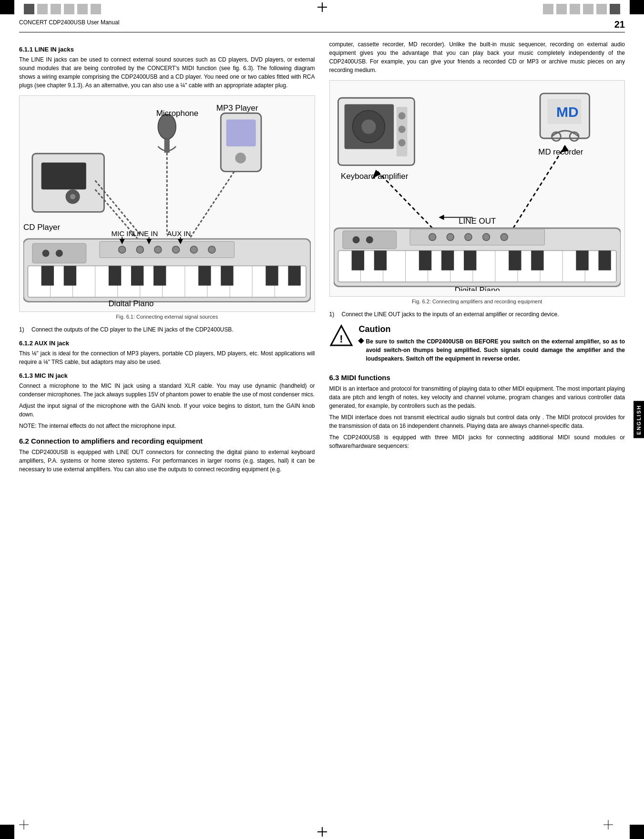 This screenshot has width=644, height=839. I want to click on caution-body: Be sure to switch the CDP2400USB on BEFO…, so click(496, 350).